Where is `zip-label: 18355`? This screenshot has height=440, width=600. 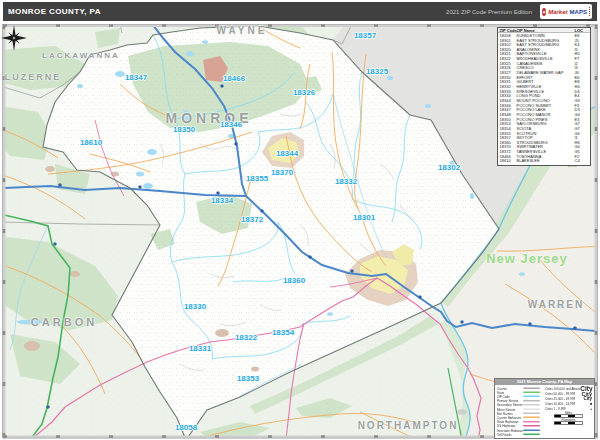
zip-label: 18355 is located at coordinates (257, 178).